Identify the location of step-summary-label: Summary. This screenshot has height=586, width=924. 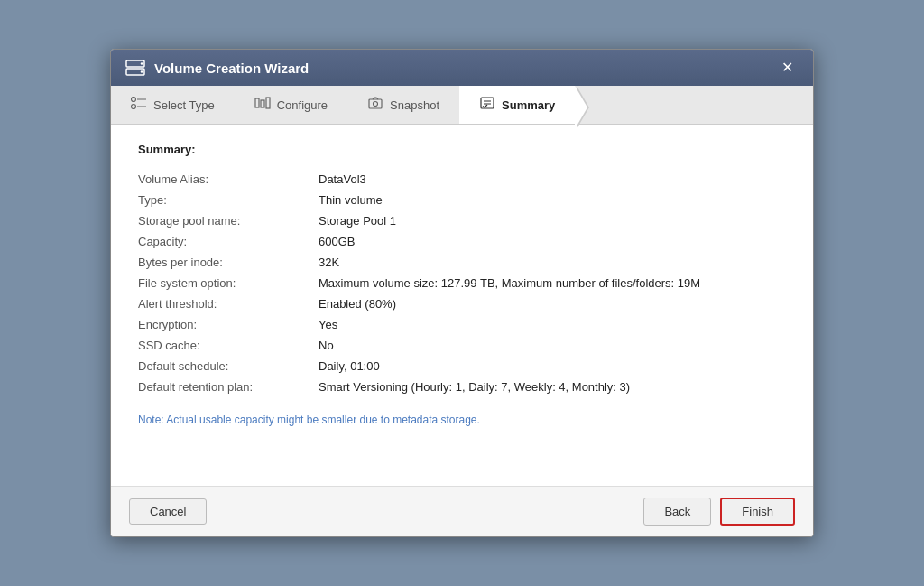
(529, 105).